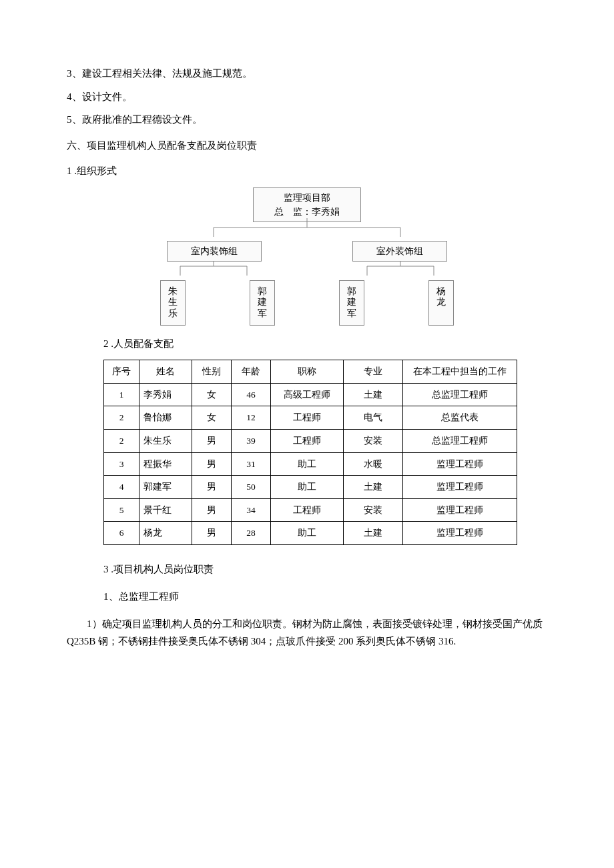 This screenshot has height=868, width=614. What do you see at coordinates (307, 120) in the screenshot?
I see `list-item-5: 5、政府批准的工程德设文件。` at bounding box center [307, 120].